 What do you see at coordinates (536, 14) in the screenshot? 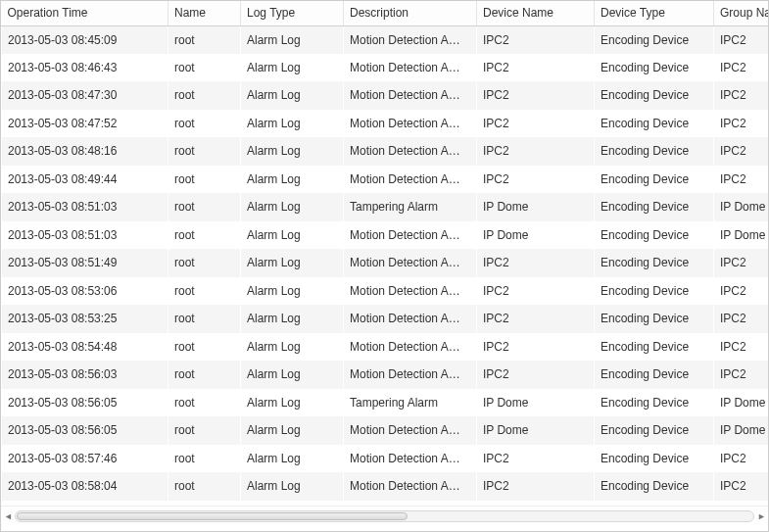
I see `col-header-device-name: Device Name` at bounding box center [536, 14].